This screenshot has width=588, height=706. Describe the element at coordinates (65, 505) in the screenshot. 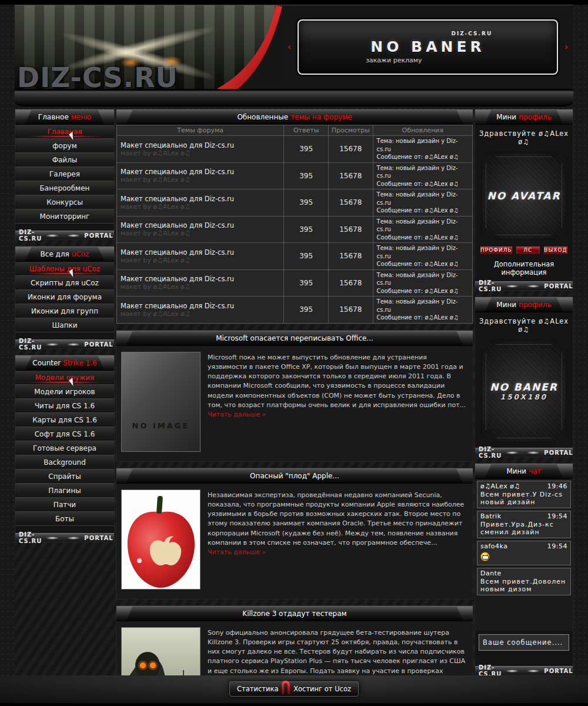

I see `menu-item: Патчи` at that location.